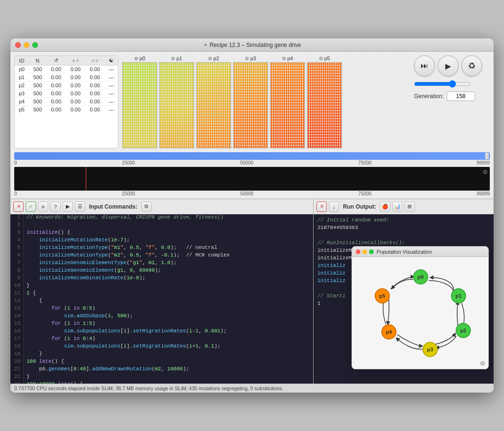 Image resolution: width=504 pixels, height=431 pixels. What do you see at coordinates (322, 207) in the screenshot?
I see `output-stop-button: ✕` at bounding box center [322, 207].